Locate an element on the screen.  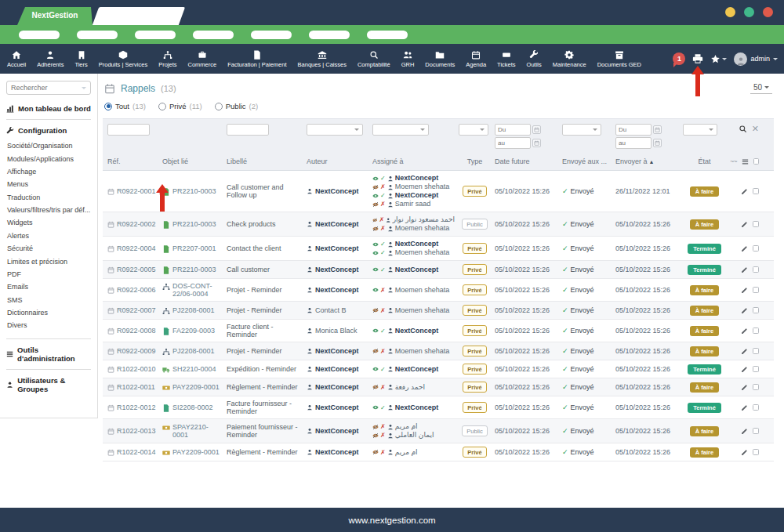
page-size-select: 50 is located at coordinates (761, 89).